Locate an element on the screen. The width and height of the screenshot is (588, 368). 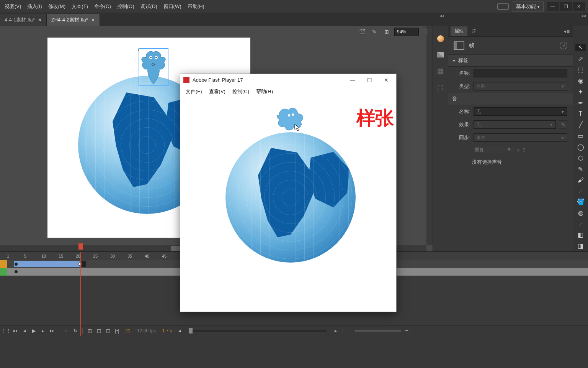
flash-menu-view: 查看(V) is located at coordinates (217, 92).